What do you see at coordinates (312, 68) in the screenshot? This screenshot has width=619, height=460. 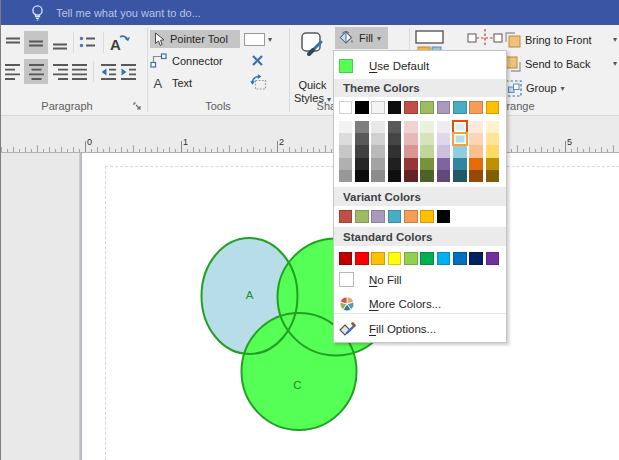 I see `quick-styles-button: Quick Styles ▾` at bounding box center [312, 68].